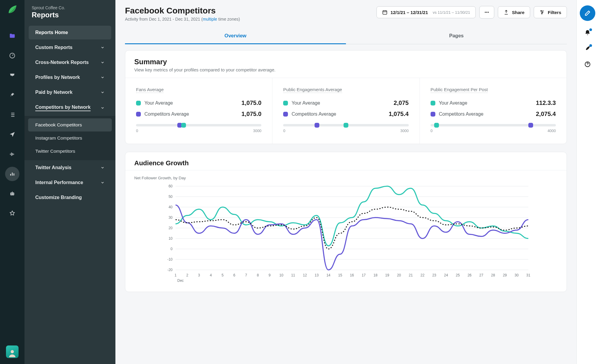 Image resolution: width=598 pixels, height=364 pixels. I want to click on svg-text: 29, so click(505, 275).